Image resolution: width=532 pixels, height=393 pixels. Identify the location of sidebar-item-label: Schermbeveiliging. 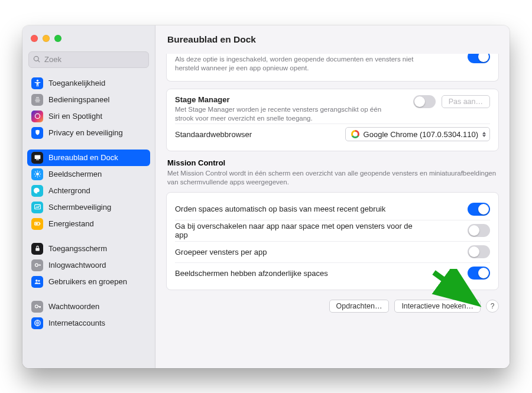
(80, 207).